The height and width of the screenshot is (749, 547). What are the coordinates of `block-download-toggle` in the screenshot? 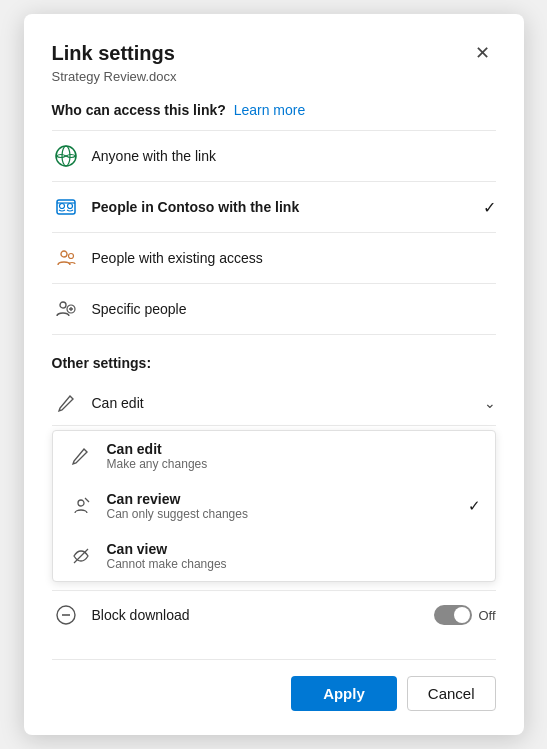 It's located at (453, 615).